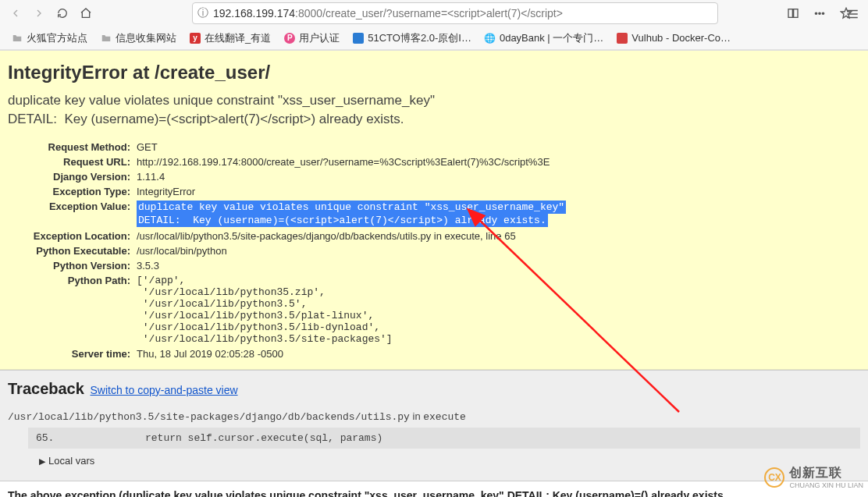 This screenshot has width=868, height=497. I want to click on meta-label: Exception Value:, so click(72, 214).